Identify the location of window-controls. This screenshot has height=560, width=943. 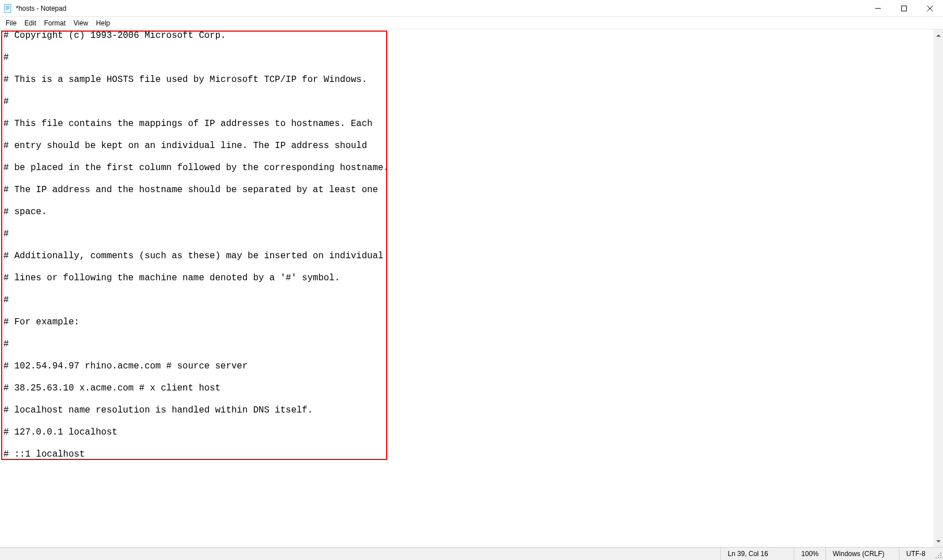
(904, 8).